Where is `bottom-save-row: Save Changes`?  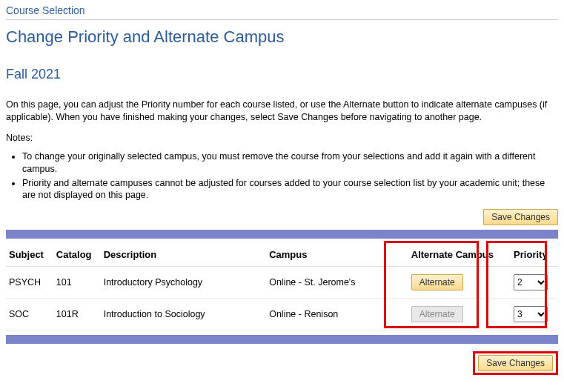 bottom-save-row: Save Changes is located at coordinates (282, 363).